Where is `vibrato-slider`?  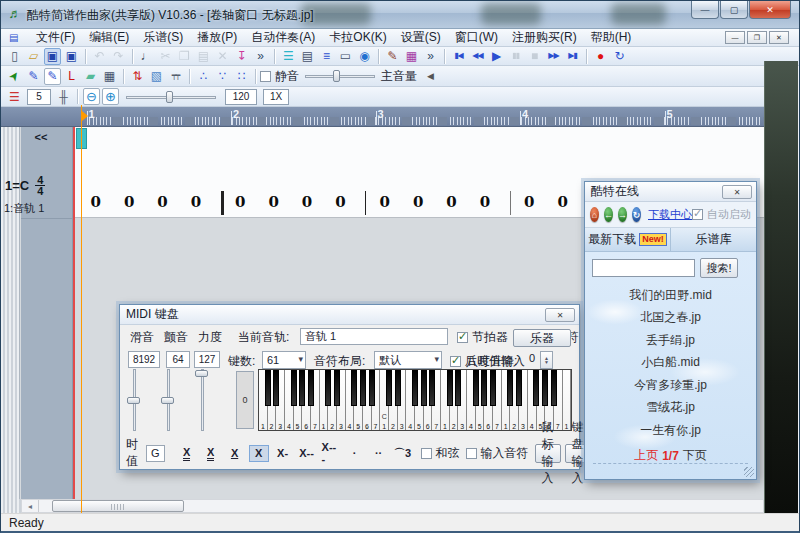
vibrato-slider is located at coordinates (168, 400).